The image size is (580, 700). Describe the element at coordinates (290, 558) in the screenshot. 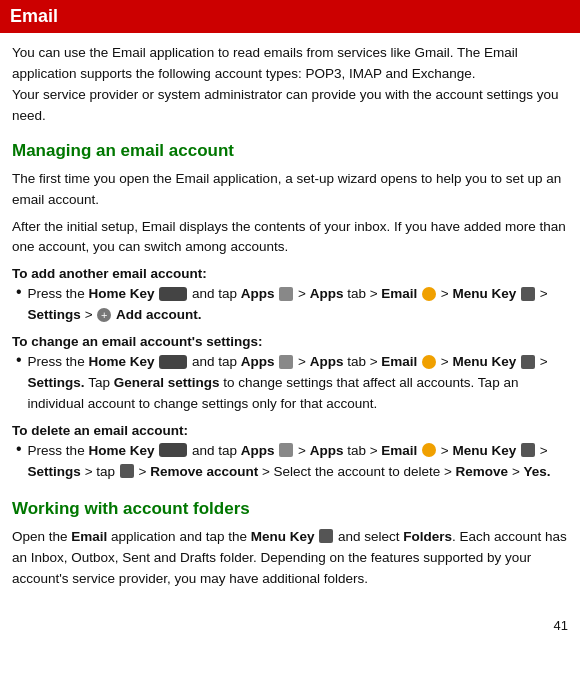

I see `section2-body: Open the Email application and tap the M…` at that location.